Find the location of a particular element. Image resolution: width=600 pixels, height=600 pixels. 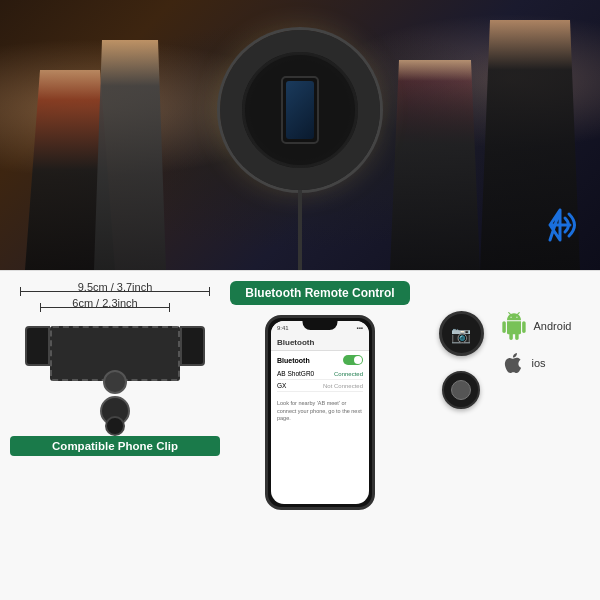

bt-device-name-2: GX is located at coordinates (282, 386).